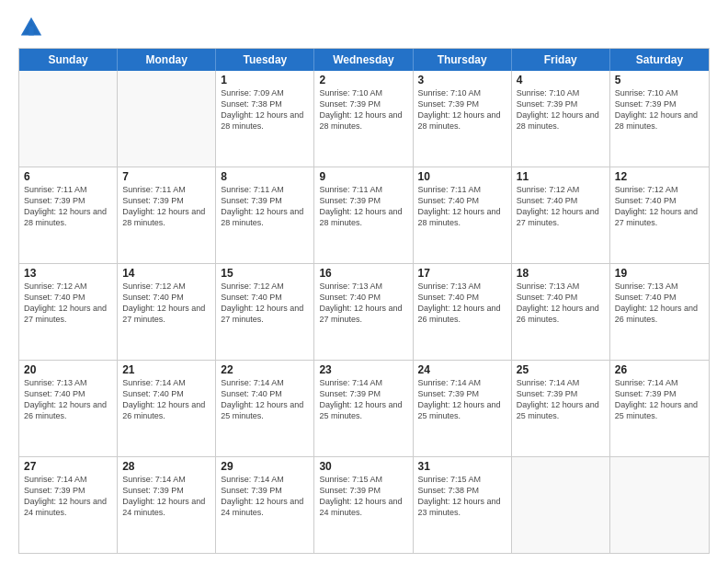 This screenshot has width=728, height=563. What do you see at coordinates (265, 408) in the screenshot?
I see `calendar-day-22: 22Sunrise: 7:14 AM Sunset: 7:40 PM Dayli…` at bounding box center [265, 408].